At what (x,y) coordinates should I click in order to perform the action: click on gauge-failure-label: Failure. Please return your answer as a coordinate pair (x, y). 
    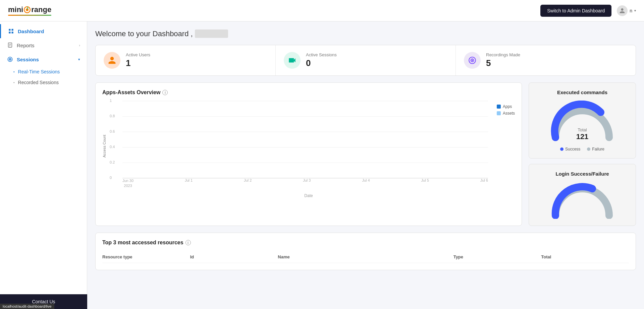
    Looking at the image, I should click on (596, 149).